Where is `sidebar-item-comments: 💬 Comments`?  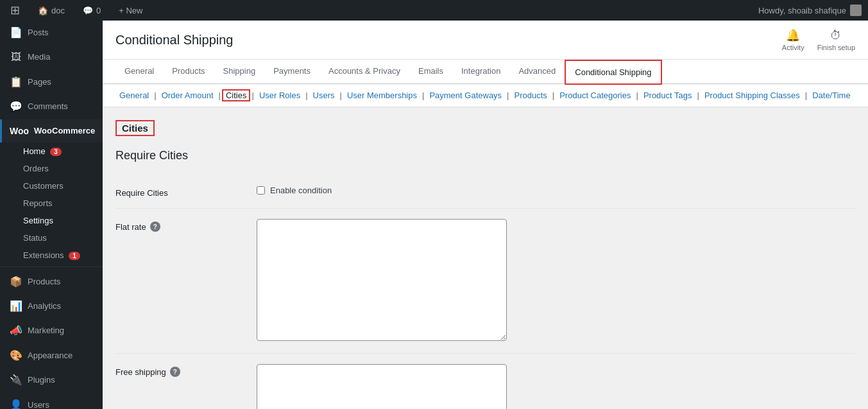
sidebar-item-comments: 💬 Comments is located at coordinates (51, 107).